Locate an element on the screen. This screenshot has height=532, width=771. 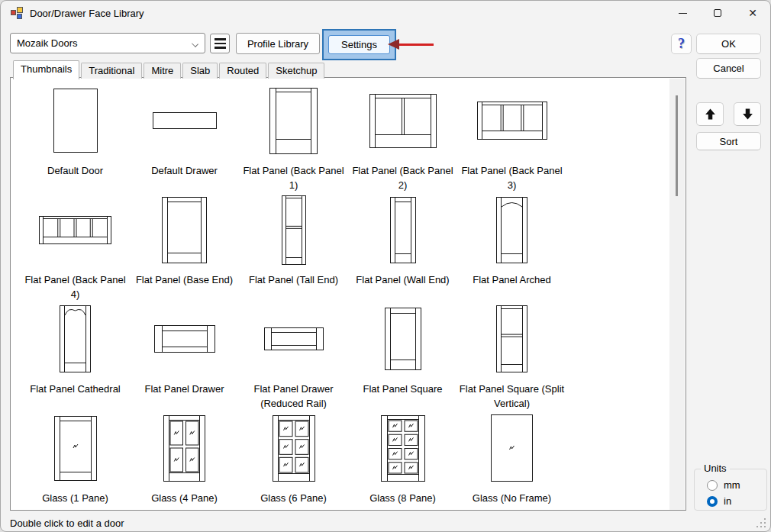
door-label: Flat Panel (Back Panel 1) is located at coordinates (293, 178).